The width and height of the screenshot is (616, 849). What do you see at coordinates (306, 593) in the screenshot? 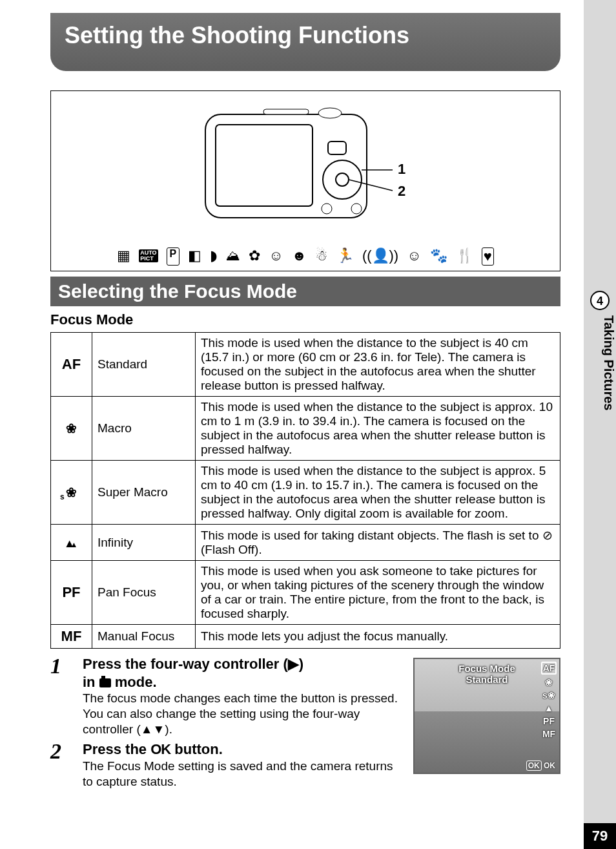
I see `table-row: PF Pan Focus This mode is used when you …` at bounding box center [306, 593].